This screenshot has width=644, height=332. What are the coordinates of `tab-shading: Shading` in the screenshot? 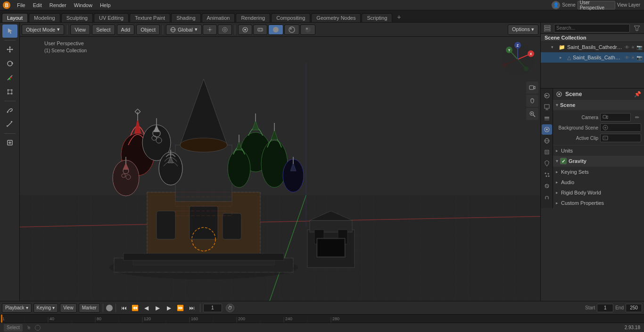 It's located at (186, 18).